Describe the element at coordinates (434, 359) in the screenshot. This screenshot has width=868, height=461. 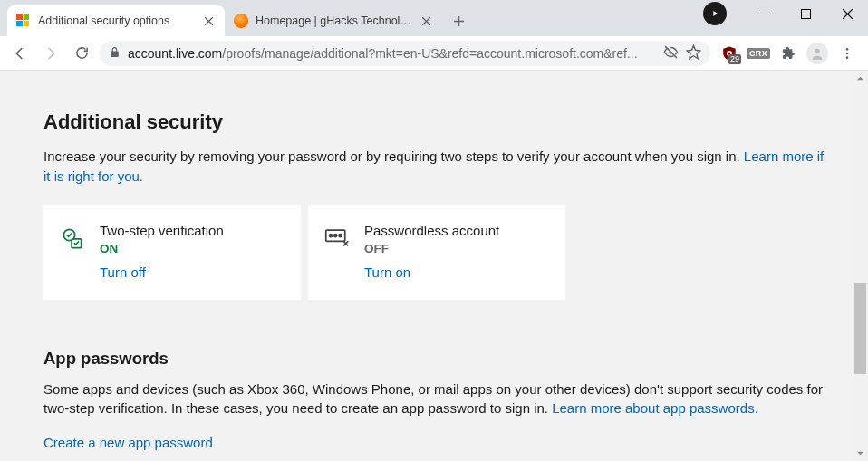
I see `heading-app-passwords: App passwords` at that location.